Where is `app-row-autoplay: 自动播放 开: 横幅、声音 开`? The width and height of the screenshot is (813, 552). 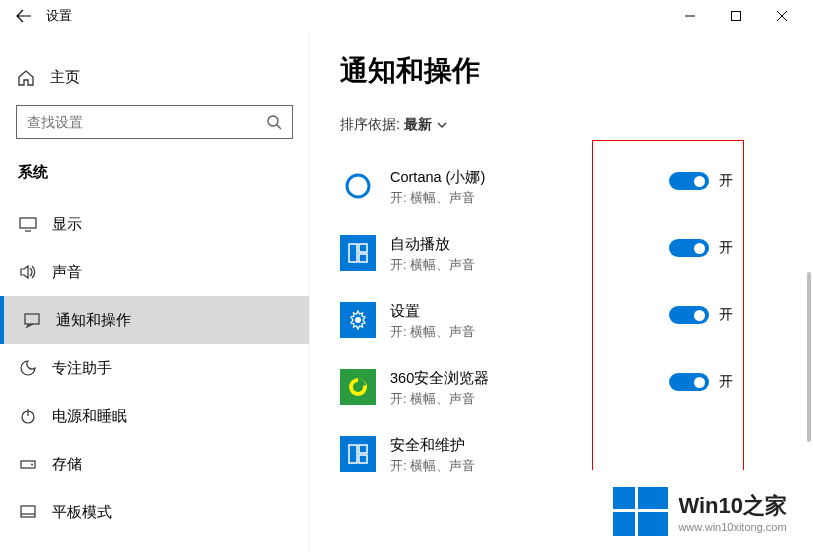
app-row-autoplay: 自动播放 开: 横幅、声音 开 is located at coordinates (576, 254).